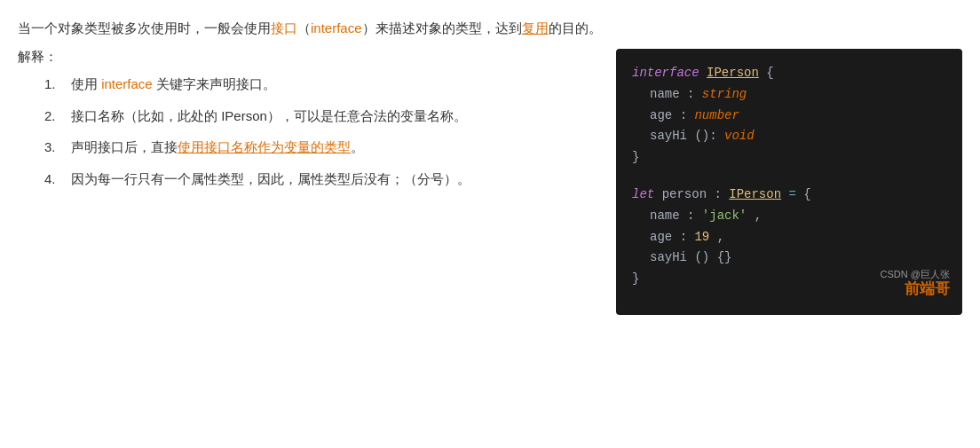 This screenshot has width=980, height=448. I want to click on prop-name-2: name, so click(665, 216).